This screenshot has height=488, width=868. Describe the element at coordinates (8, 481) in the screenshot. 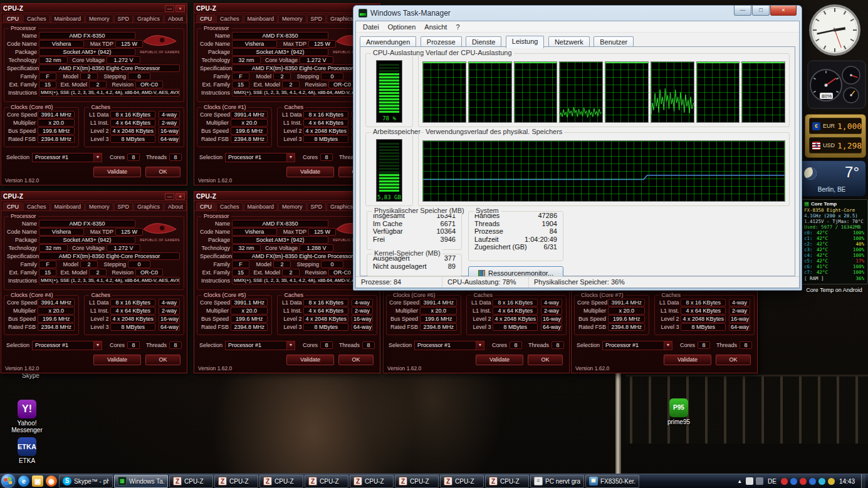

I see `start-button` at that location.